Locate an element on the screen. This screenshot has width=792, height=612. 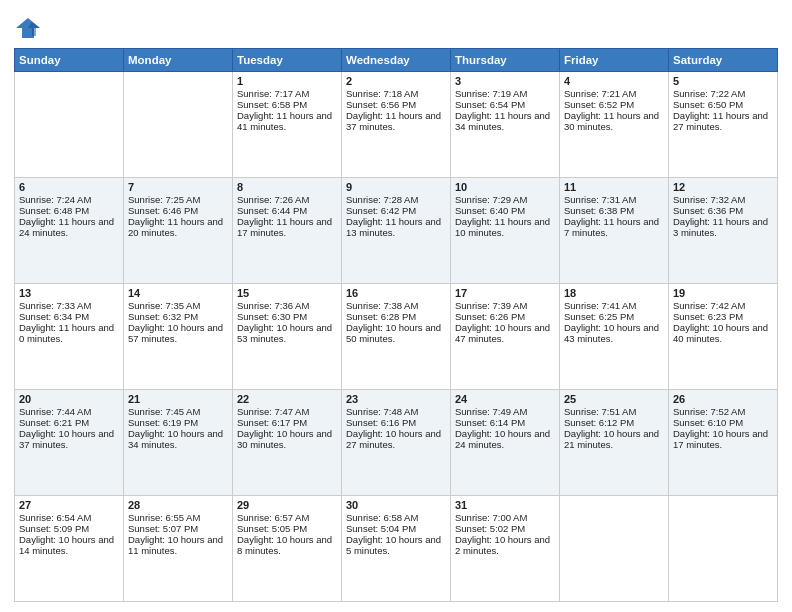
sunrise: Sunrise: 7:22 AM is located at coordinates (709, 94).